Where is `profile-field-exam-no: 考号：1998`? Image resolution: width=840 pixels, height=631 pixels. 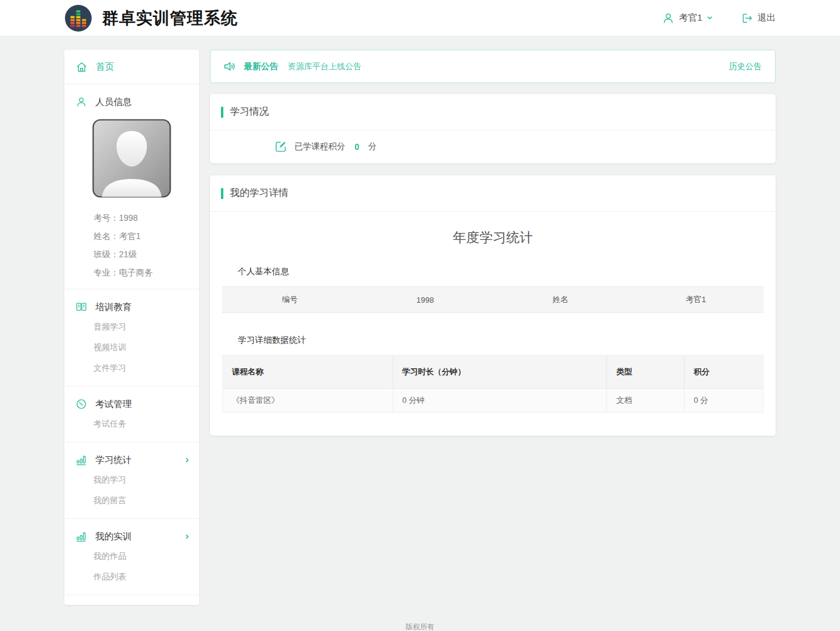 profile-field-exam-no: 考号：1998 is located at coordinates (132, 218).